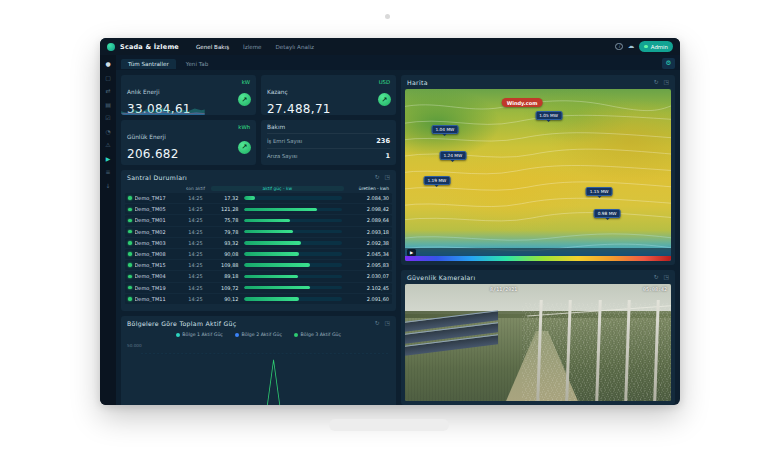  What do you see at coordinates (258, 360) in the screenshot?
I see `regions-power-panel: Bölgelere Göre Toplam Aktif Güç ↻ ◳ Bölg…` at bounding box center [258, 360].